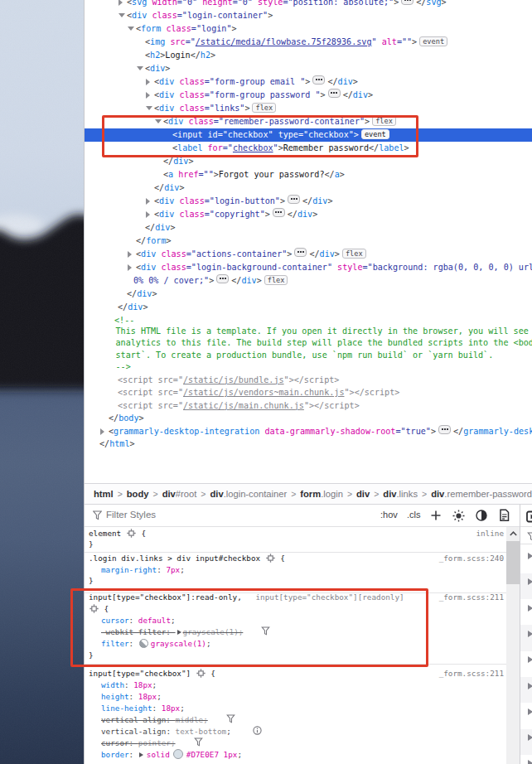 The height and width of the screenshot is (764, 532). I want to click on print-media-icon, so click(504, 515).